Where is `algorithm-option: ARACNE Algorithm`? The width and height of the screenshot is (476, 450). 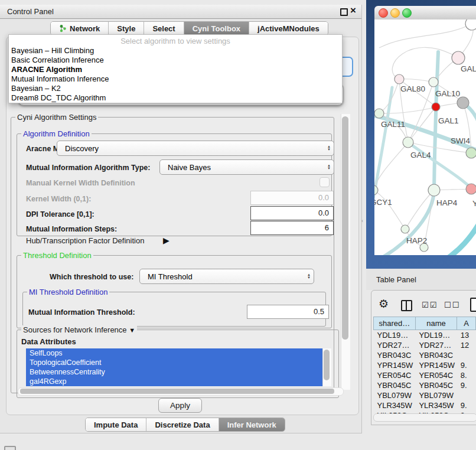 algorithm-option: ARACNE Algorithm is located at coordinates (175, 70).